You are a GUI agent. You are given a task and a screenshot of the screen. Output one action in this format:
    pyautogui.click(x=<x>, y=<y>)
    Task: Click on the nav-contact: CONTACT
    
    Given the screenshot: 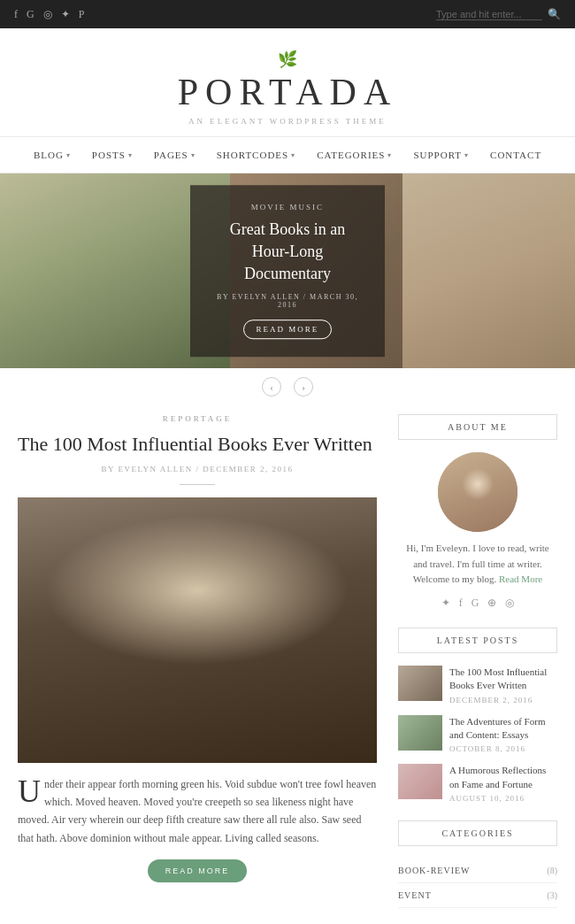 What is the action you would take?
    pyautogui.click(x=516, y=155)
    